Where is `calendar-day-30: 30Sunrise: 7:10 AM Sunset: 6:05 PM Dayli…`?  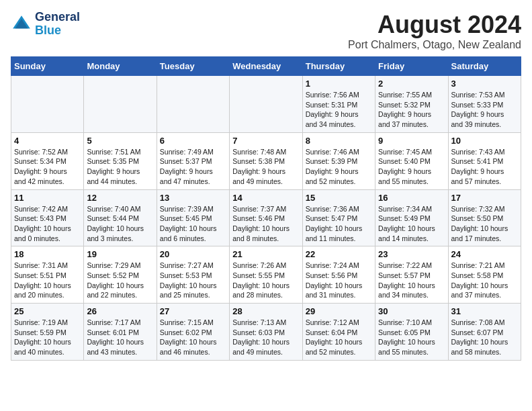
calendar-day-30: 30Sunrise: 7:10 AM Sunset: 6:05 PM Dayli… is located at coordinates (412, 332).